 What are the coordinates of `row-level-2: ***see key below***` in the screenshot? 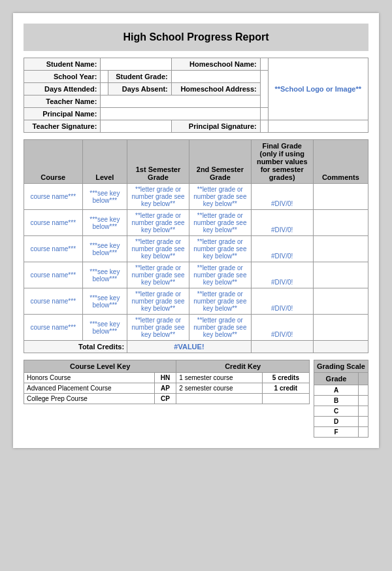 It's located at (105, 249).